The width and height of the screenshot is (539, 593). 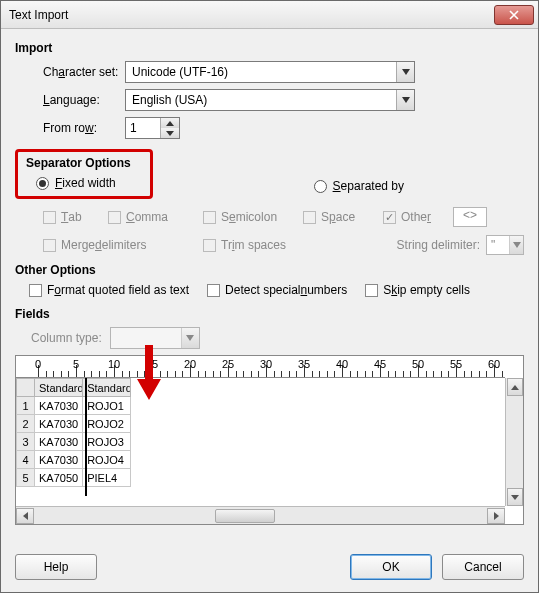 What do you see at coordinates (277, 290) in the screenshot?
I see `detect-special-check: Detect special numbers` at bounding box center [277, 290].